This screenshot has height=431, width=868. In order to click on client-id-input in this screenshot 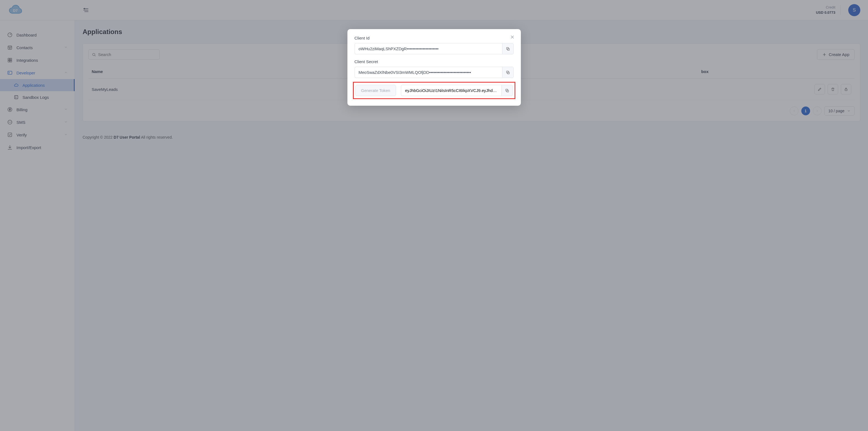, I will do `click(428, 49)`.